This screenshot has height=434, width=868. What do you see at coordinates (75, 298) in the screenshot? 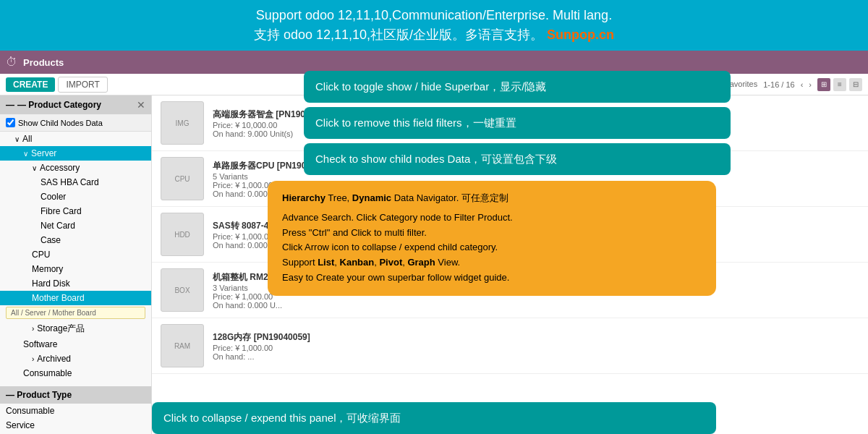
I see `tree-item-motherboard: Mother Board` at bounding box center [75, 298].